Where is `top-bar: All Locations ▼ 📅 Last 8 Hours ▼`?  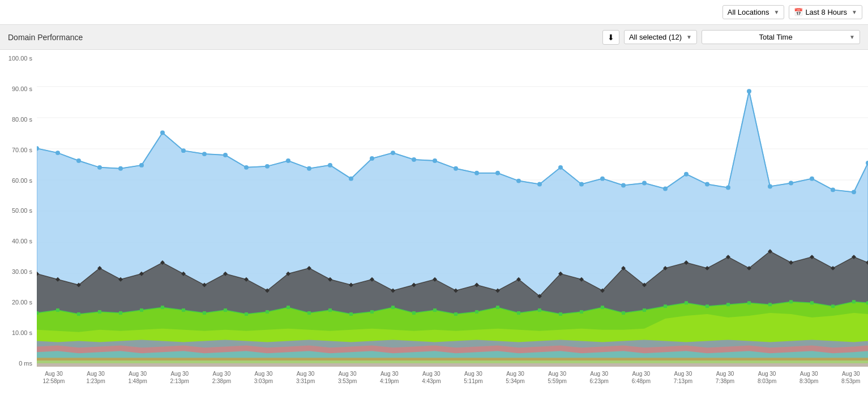
top-bar: All Locations ▼ 📅 Last 8 Hours ▼ is located at coordinates (434, 12).